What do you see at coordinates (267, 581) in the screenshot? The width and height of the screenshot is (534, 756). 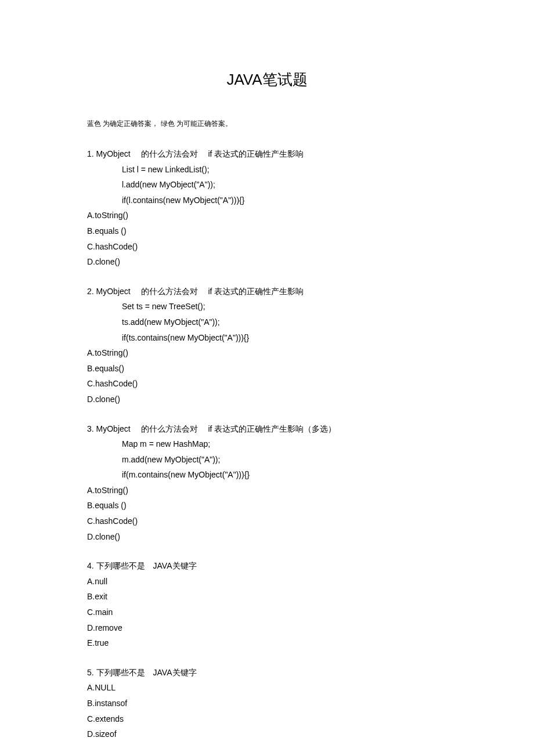 I see `q4-option-a: A.null` at bounding box center [267, 581].